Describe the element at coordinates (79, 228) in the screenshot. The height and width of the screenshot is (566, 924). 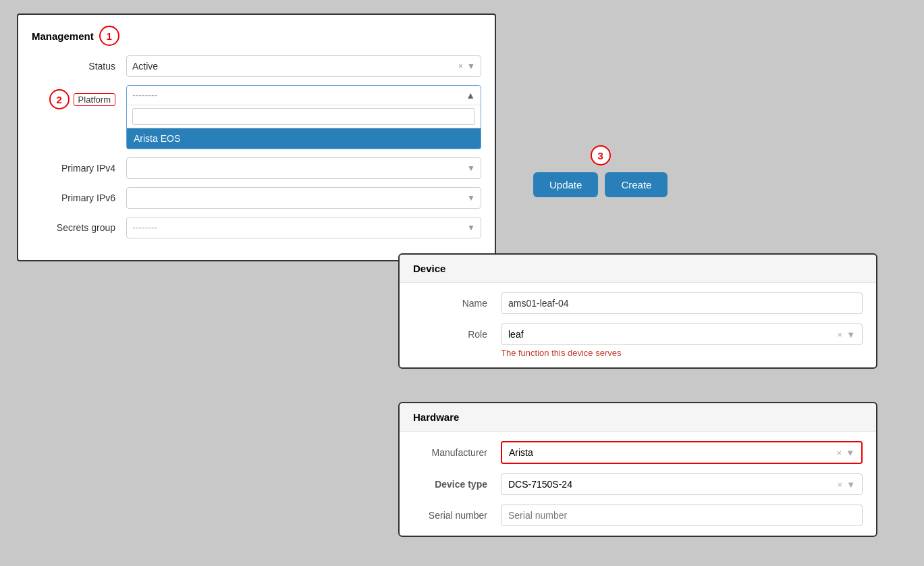
I see `secrets-group-label: Secrets group` at that location.